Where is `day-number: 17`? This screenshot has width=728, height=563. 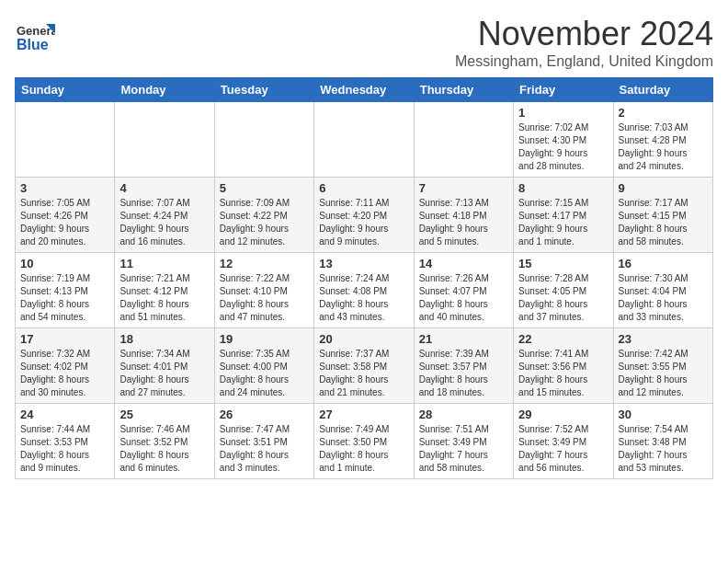 day-number: 17 is located at coordinates (64, 339).